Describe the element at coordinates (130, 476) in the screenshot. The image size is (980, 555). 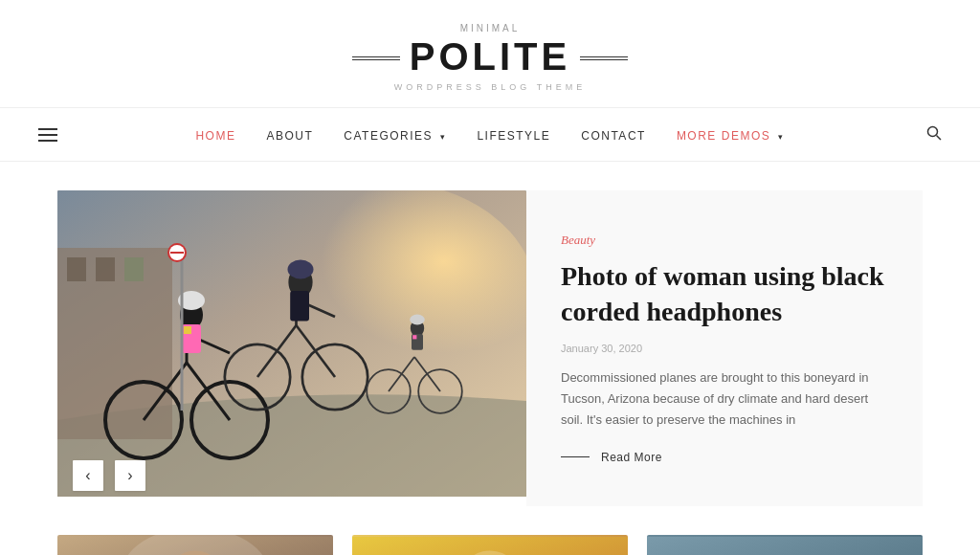
I see `slider-next-button: ›` at that location.